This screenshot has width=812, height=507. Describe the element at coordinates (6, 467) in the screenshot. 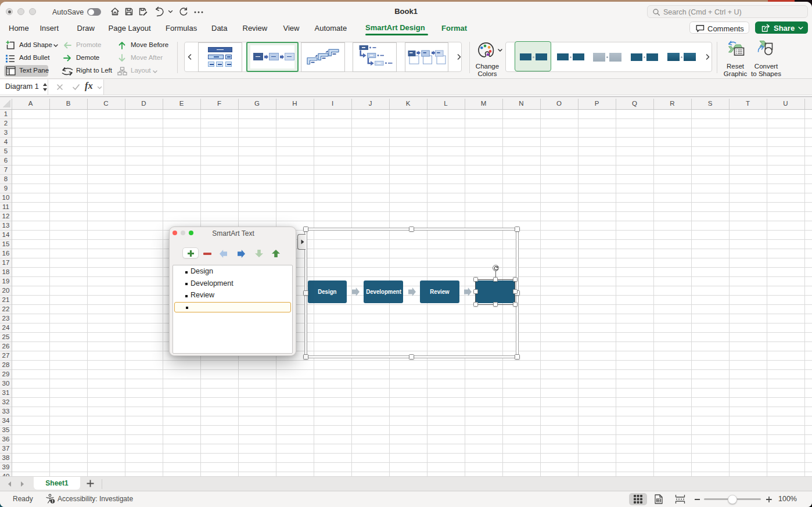

I see `svg-text: 39` at that location.